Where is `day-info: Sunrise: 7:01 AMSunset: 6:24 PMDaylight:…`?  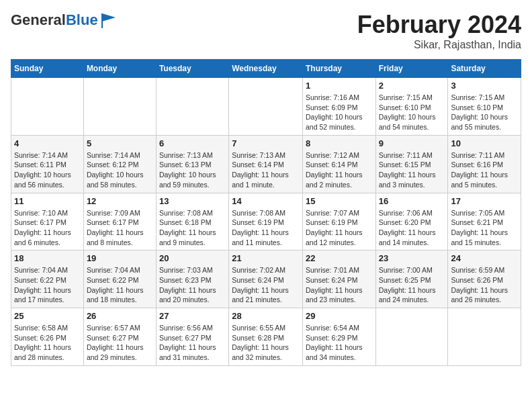
day-info: Sunrise: 7:01 AMSunset: 6:24 PMDaylight:… is located at coordinates (339, 285).